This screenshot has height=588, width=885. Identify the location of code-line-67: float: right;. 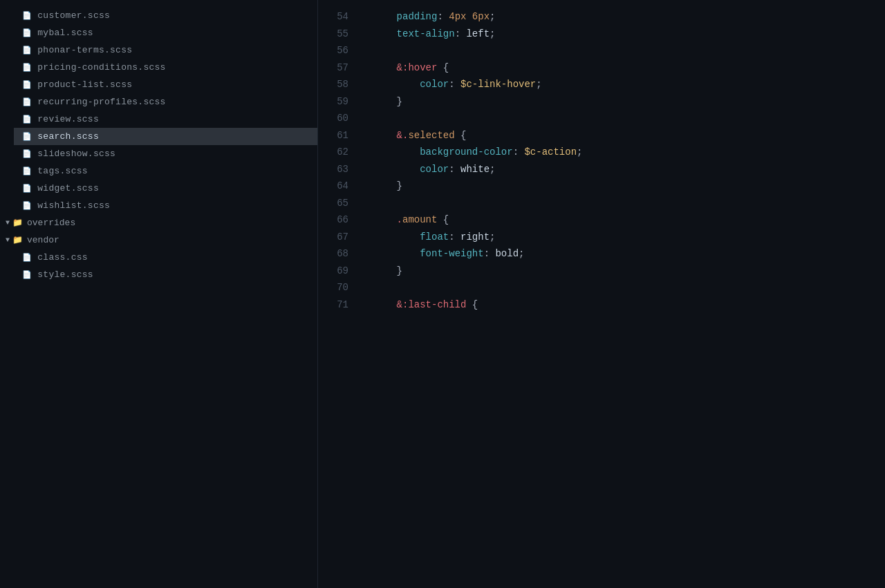
(622, 238).